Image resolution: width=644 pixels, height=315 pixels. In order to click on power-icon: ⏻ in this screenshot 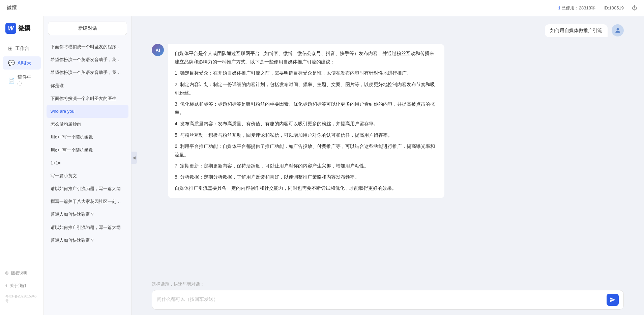, I will do `click(635, 8)`.